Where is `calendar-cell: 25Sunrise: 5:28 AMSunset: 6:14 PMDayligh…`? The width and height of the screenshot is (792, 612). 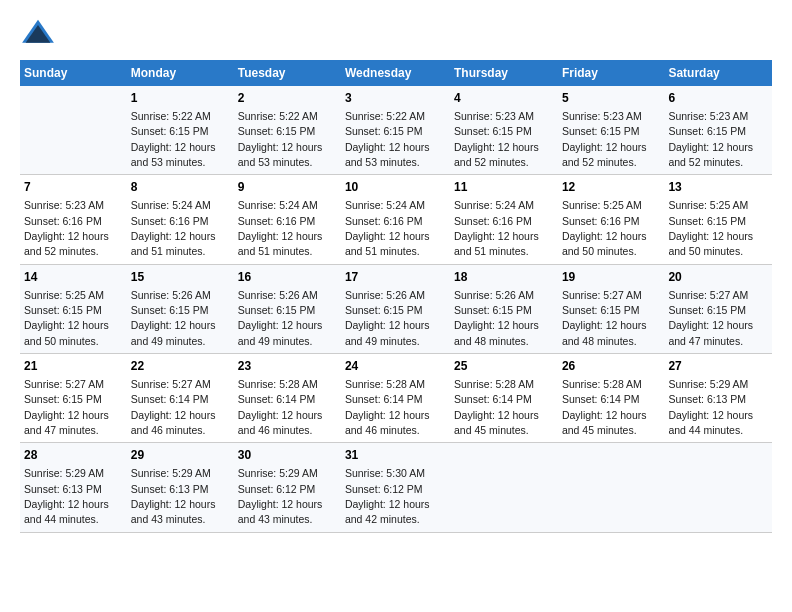 calendar-cell: 25Sunrise: 5:28 AMSunset: 6:14 PMDayligh… is located at coordinates (504, 398).